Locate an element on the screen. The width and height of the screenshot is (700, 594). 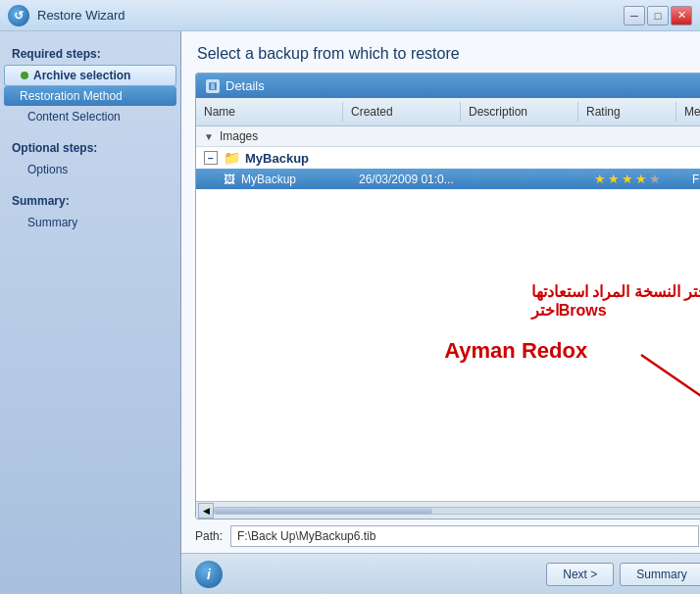
summary-section-title: Summary: is located at coordinates (90, 201).